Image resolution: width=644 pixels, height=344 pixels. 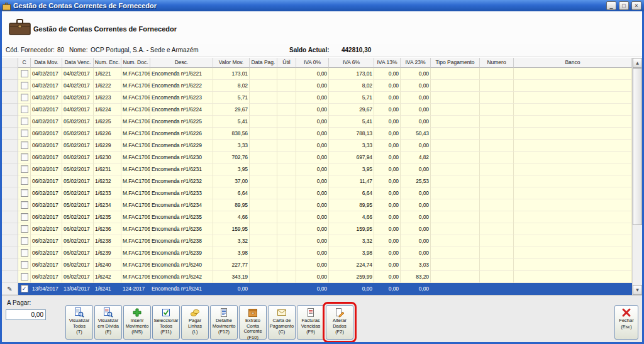 What do you see at coordinates (626, 322) in the screenshot?
I see `fechar-button: Fechar (Esc)` at bounding box center [626, 322].